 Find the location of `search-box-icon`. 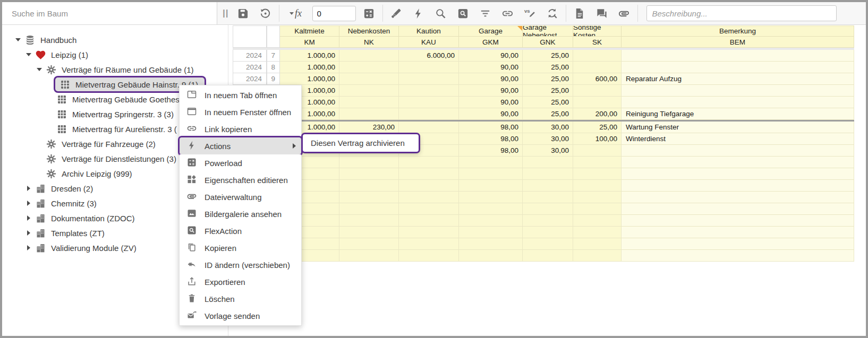

search-box-icon is located at coordinates (463, 13).